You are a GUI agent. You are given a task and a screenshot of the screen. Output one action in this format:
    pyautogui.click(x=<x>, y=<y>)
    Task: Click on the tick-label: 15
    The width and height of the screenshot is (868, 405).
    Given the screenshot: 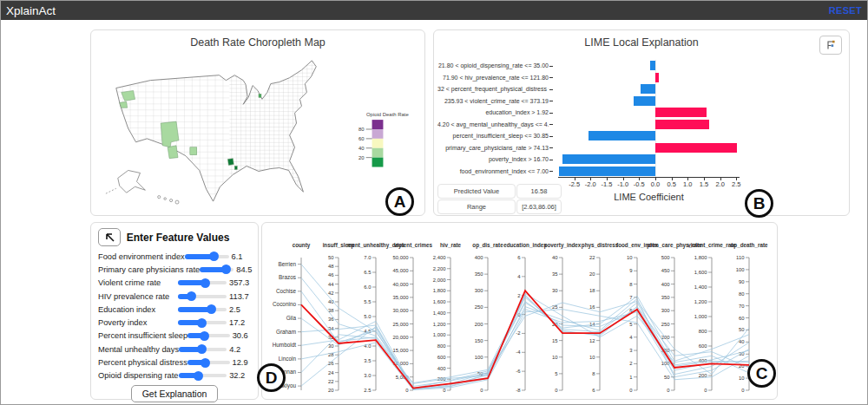 What is the action you would take?
    pyautogui.click(x=556, y=341)
    